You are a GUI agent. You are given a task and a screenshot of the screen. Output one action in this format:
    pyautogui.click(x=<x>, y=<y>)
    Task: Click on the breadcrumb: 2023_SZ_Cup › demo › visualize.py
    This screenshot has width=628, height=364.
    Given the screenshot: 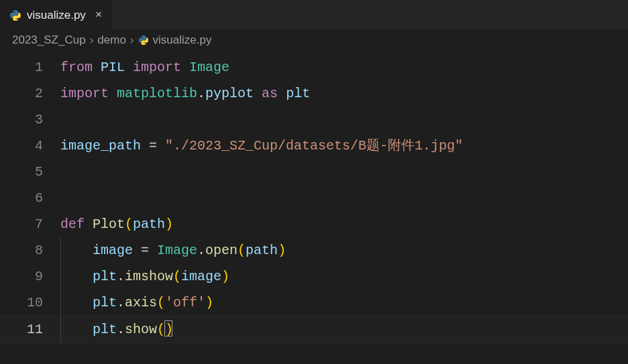 What is the action you would take?
    pyautogui.click(x=314, y=40)
    